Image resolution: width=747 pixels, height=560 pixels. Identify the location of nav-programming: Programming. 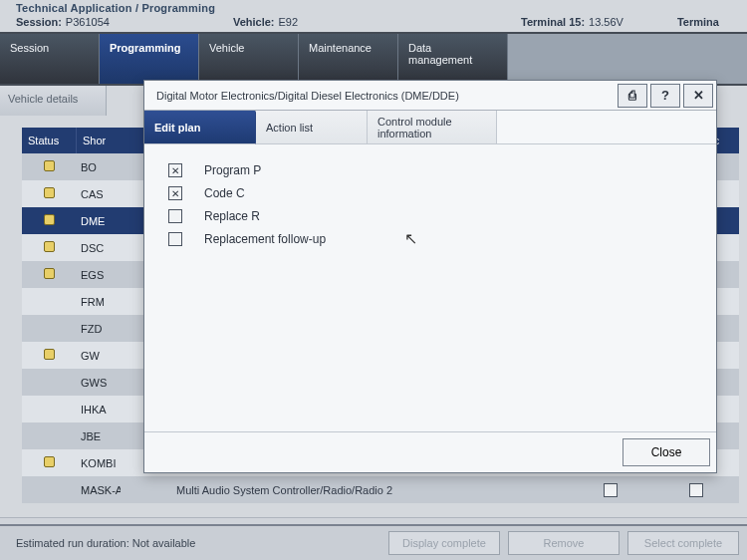
(149, 59).